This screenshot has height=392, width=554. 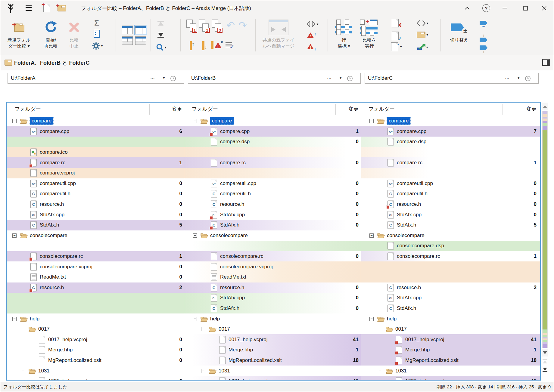 What do you see at coordinates (347, 109) in the screenshot?
I see `column-header-changes-b: 変更` at bounding box center [347, 109].